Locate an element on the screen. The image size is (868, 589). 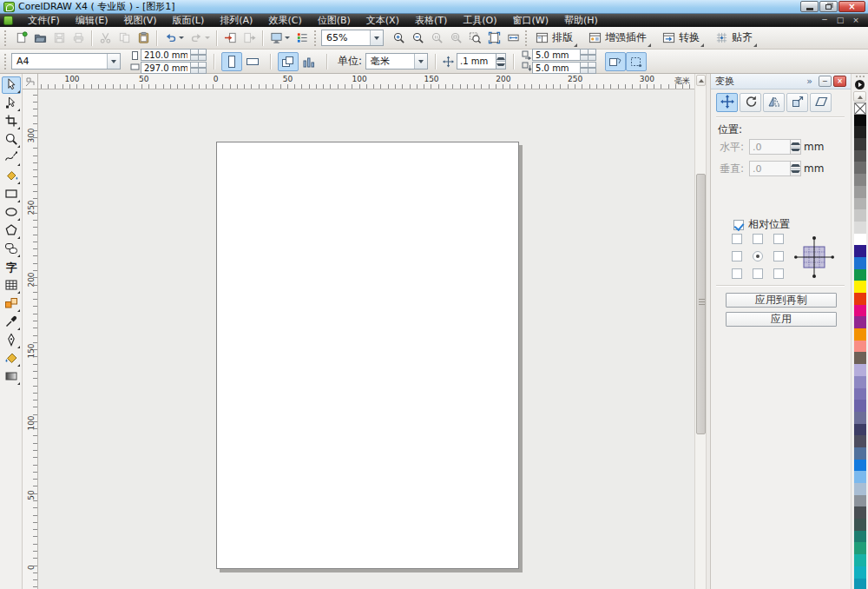
zoom-page-button is located at coordinates (494, 38).